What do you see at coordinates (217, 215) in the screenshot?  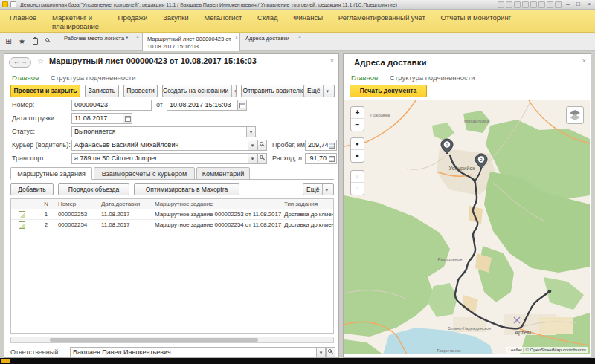 I see `cell-task: Маршрутное задание 000002253 от 11.08.20…` at bounding box center [217, 215].